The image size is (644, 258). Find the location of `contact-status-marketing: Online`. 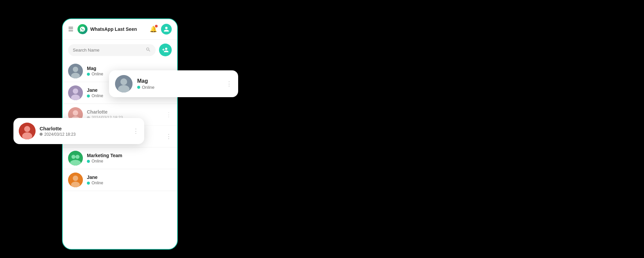

contact-status-marketing: Online is located at coordinates (129, 161).